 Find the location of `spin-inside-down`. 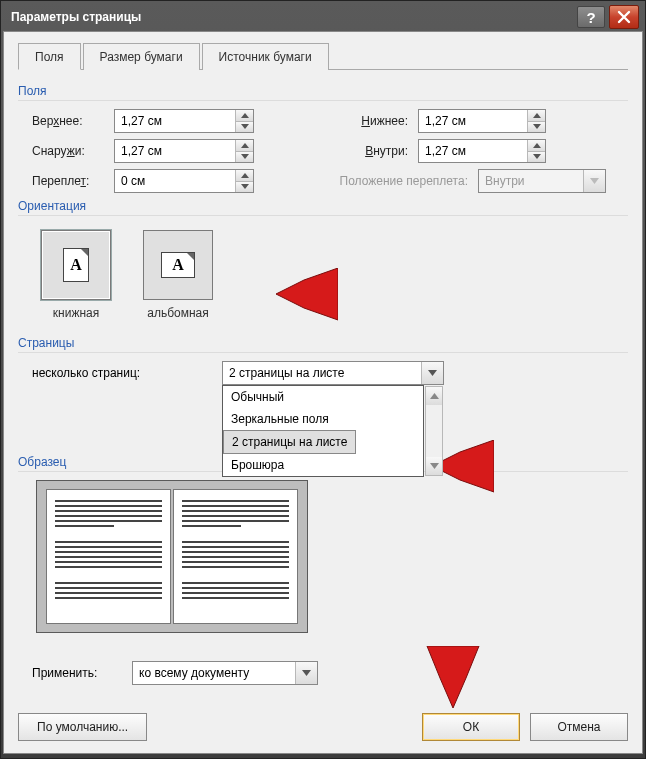

spin-inside-down is located at coordinates (536, 158).